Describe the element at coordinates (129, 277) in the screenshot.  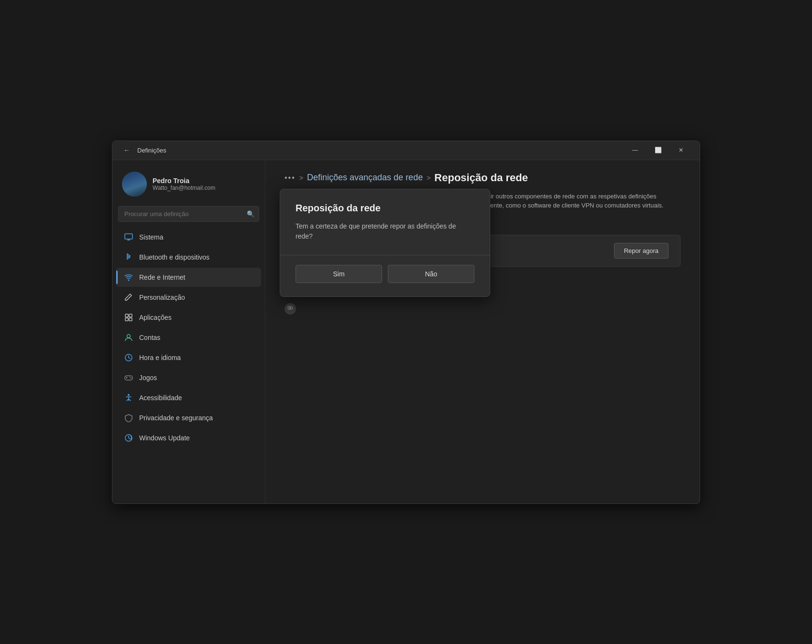
I see `network-icon` at that location.